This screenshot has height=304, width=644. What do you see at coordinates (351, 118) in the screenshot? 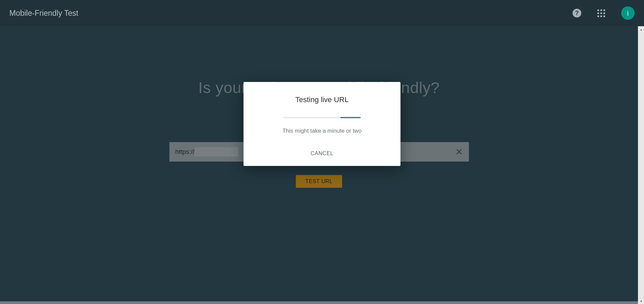
I see `progress-fill` at bounding box center [351, 118].